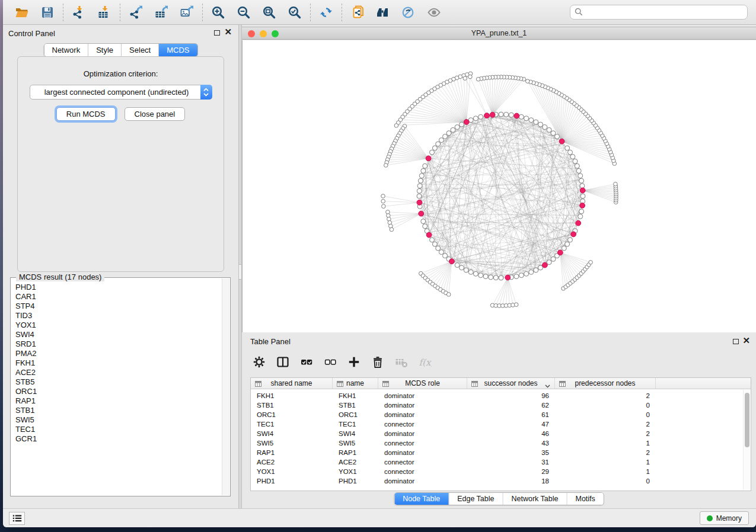  Describe the element at coordinates (747, 420) in the screenshot. I see `table-scrollbar-thumb` at that location.